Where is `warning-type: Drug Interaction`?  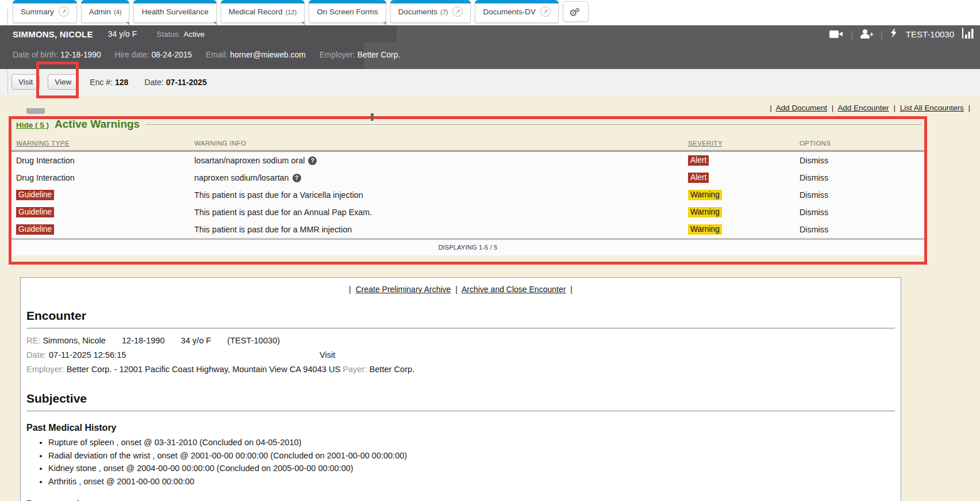
warning-type: Drug Interaction is located at coordinates (105, 160).